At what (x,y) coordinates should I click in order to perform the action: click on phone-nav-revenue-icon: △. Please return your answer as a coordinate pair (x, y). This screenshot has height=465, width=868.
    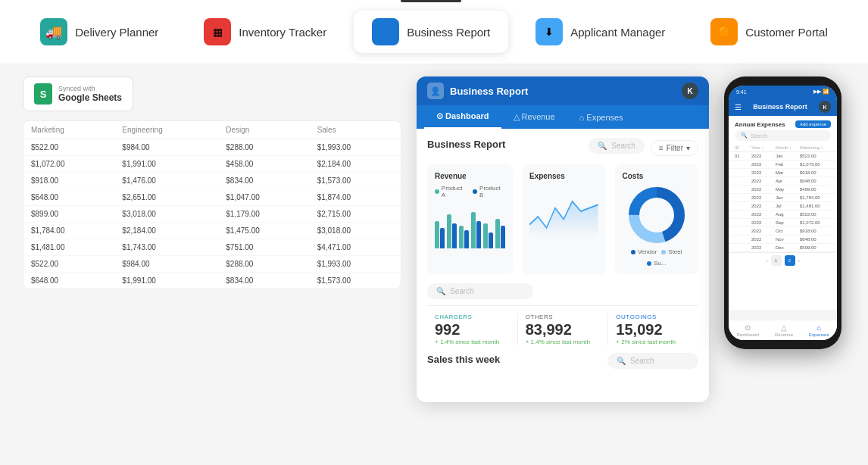
    Looking at the image, I should click on (784, 327).